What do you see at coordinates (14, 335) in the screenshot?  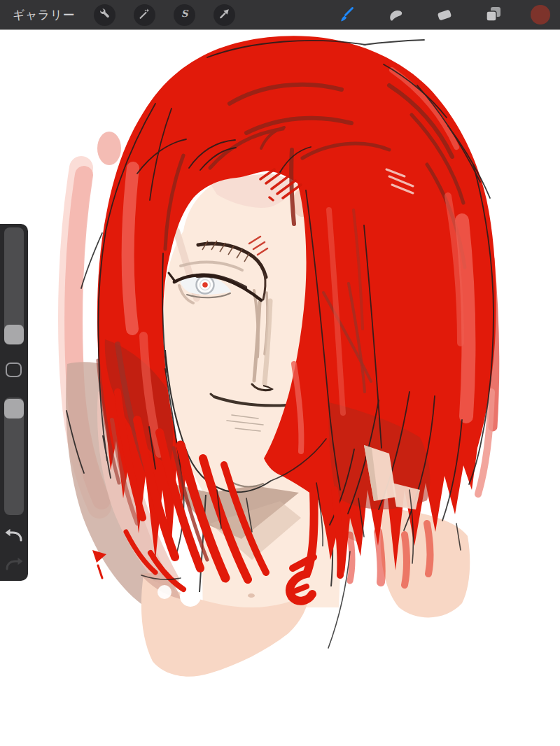 I see `brush-size-handle` at bounding box center [14, 335].